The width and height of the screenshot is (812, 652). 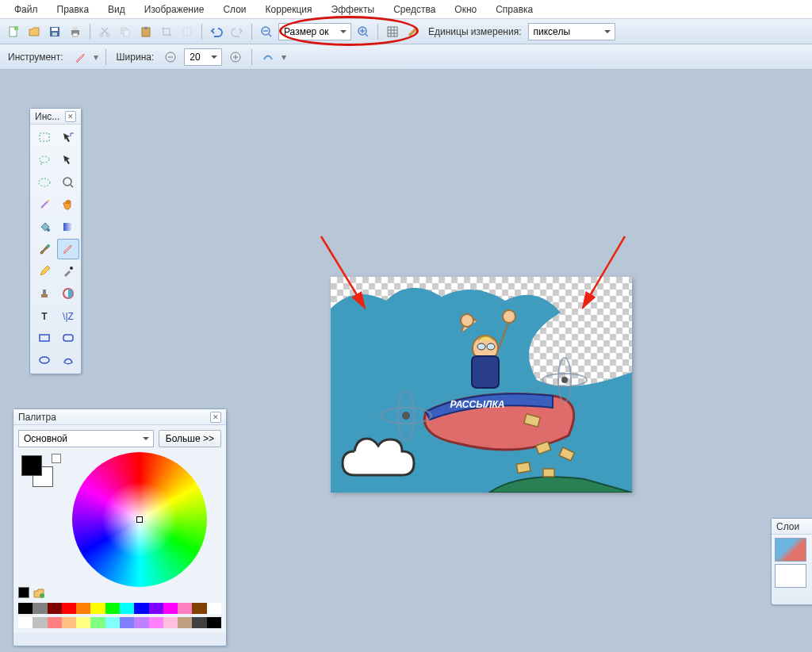 I want to click on undo-icon, so click(x=216, y=32).